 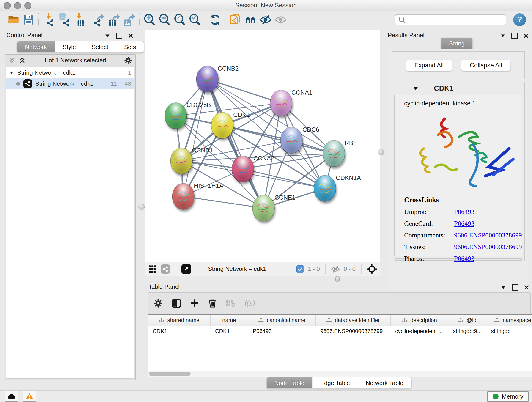 What do you see at coordinates (300, 269) in the screenshot?
I see `selected-items-checkbox` at bounding box center [300, 269].